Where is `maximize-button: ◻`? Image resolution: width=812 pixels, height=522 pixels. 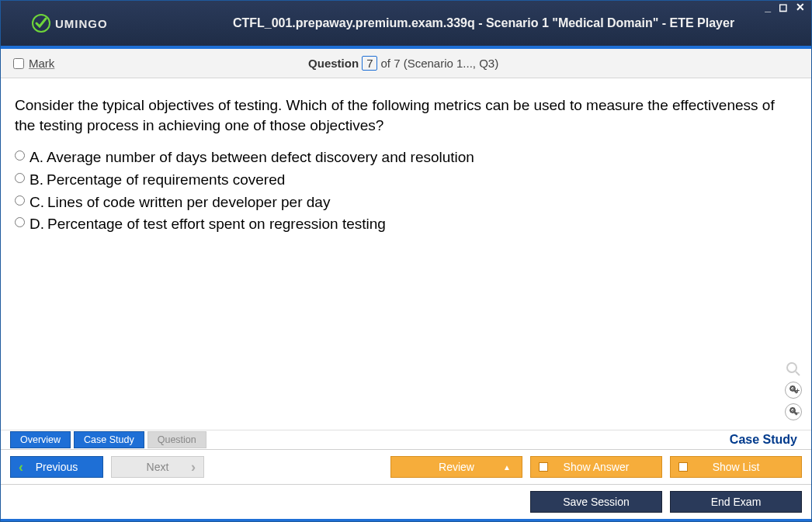 maximize-button: ◻ is located at coordinates (783, 7).